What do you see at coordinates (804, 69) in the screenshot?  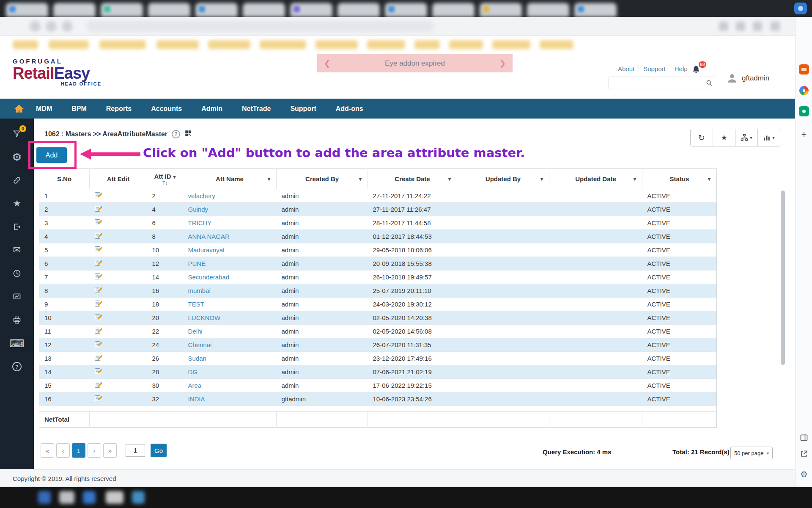 I see `briefcase-icon` at bounding box center [804, 69].